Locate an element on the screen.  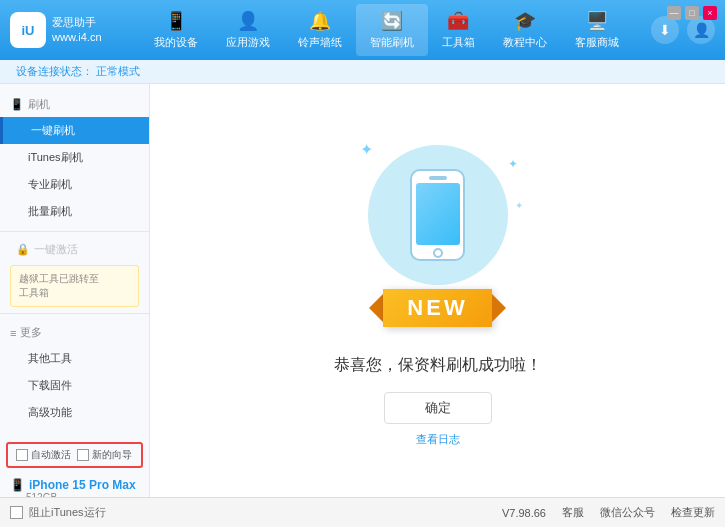
lock-icon: 🔒 is located at coordinates (23, 250).